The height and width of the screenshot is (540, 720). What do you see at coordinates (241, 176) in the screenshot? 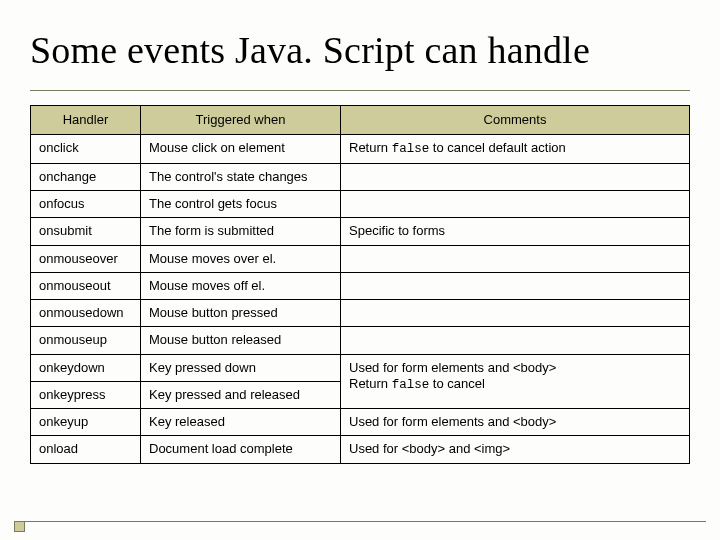
I see `cell-trigger: The control's state changes` at bounding box center [241, 176].